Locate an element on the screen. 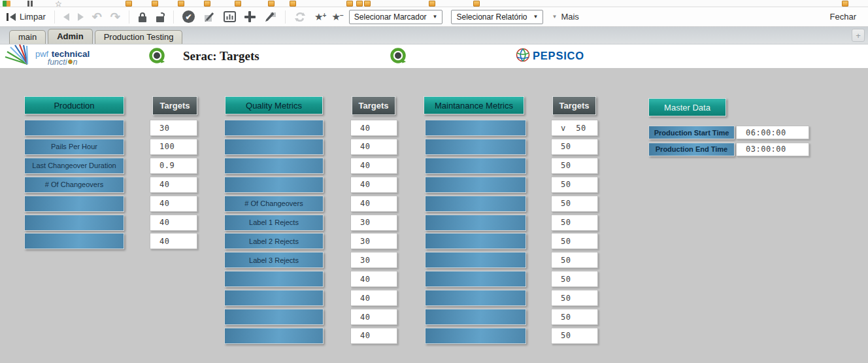  tab-production-testing: Production Testing is located at coordinates (139, 37).